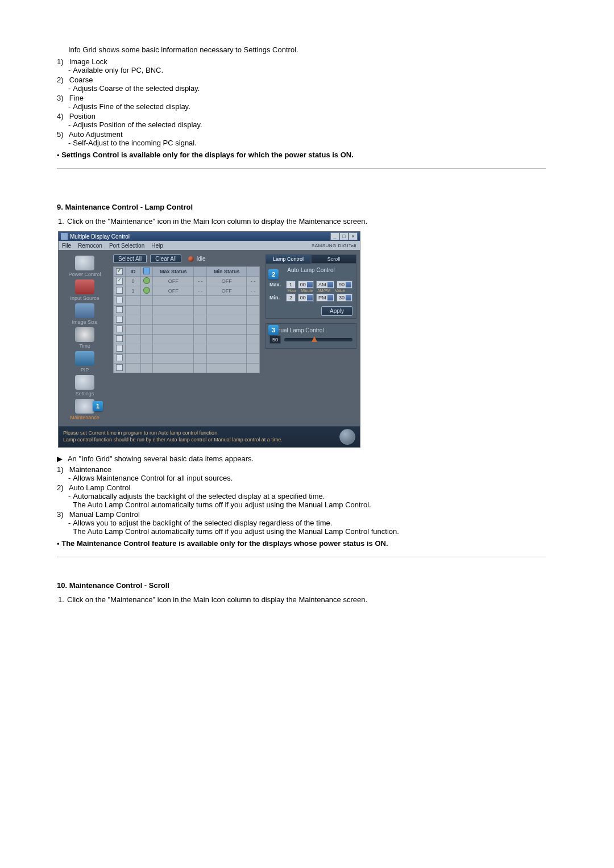 This screenshot has width=614, height=868. Describe the element at coordinates (311, 336) in the screenshot. I see `manual-lamp-panel: 3 Manual Lamp Control 50` at that location.